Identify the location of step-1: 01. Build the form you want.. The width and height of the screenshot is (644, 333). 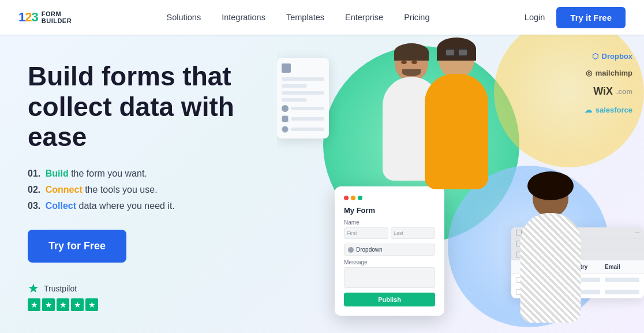
(143, 174).